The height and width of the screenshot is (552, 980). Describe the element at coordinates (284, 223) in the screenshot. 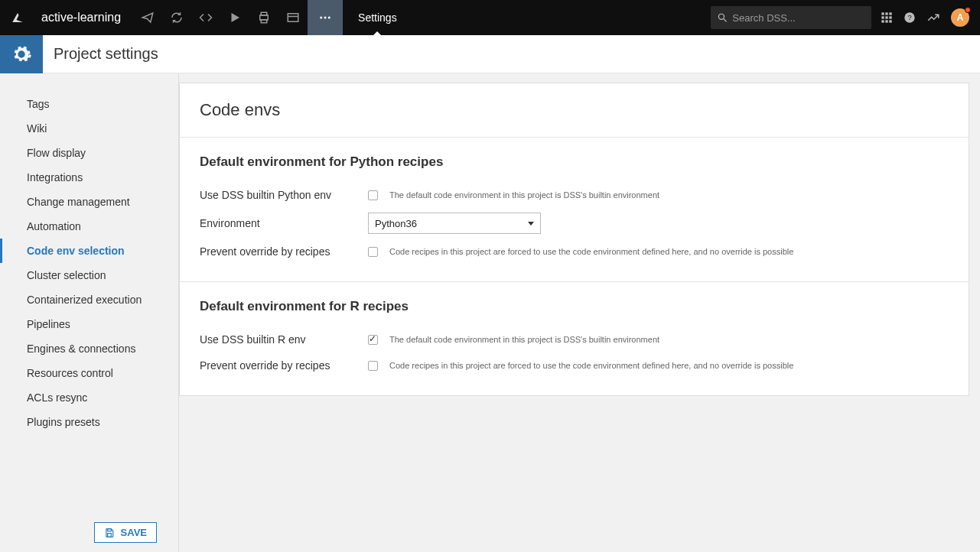

I see `label-python-env: Environment` at that location.